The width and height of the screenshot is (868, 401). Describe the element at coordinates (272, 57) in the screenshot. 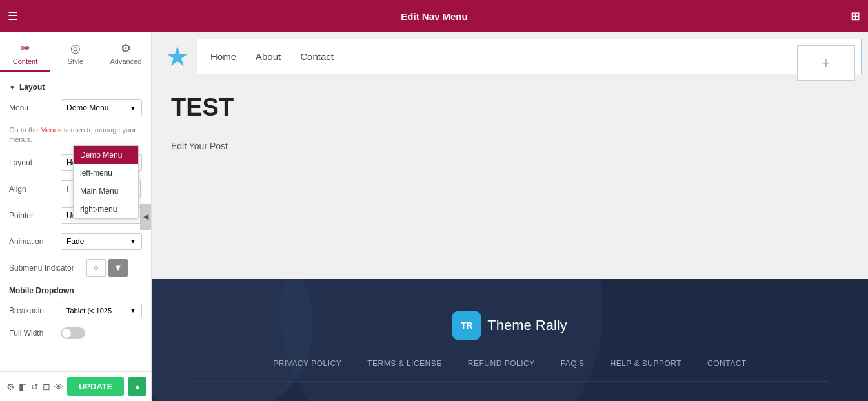

I see `nav-items-list: Home About Contact` at that location.